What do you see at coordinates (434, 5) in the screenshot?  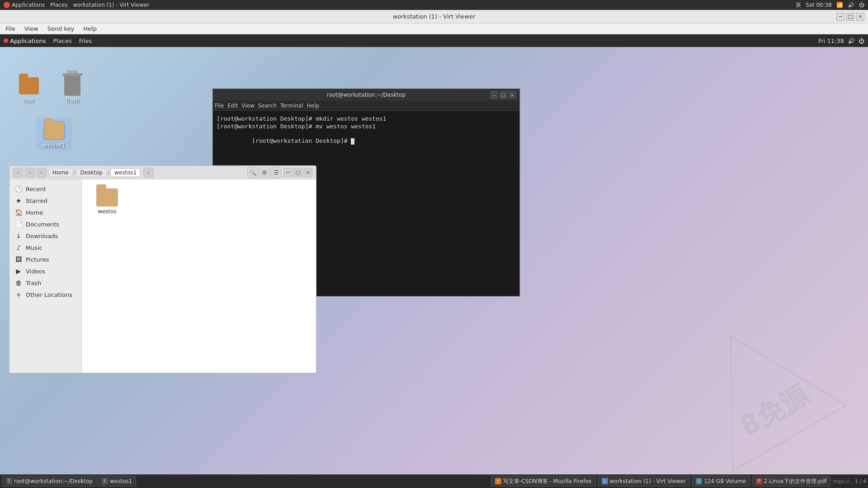 I see `os-topbar: Applications Places workstation (1) - Vi…` at bounding box center [434, 5].